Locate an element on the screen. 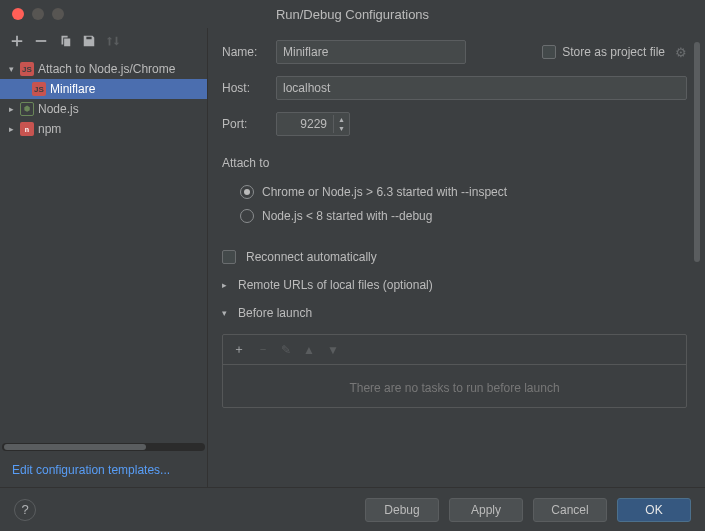  before-launch-section: ▾ Before launch is located at coordinates (454, 313).